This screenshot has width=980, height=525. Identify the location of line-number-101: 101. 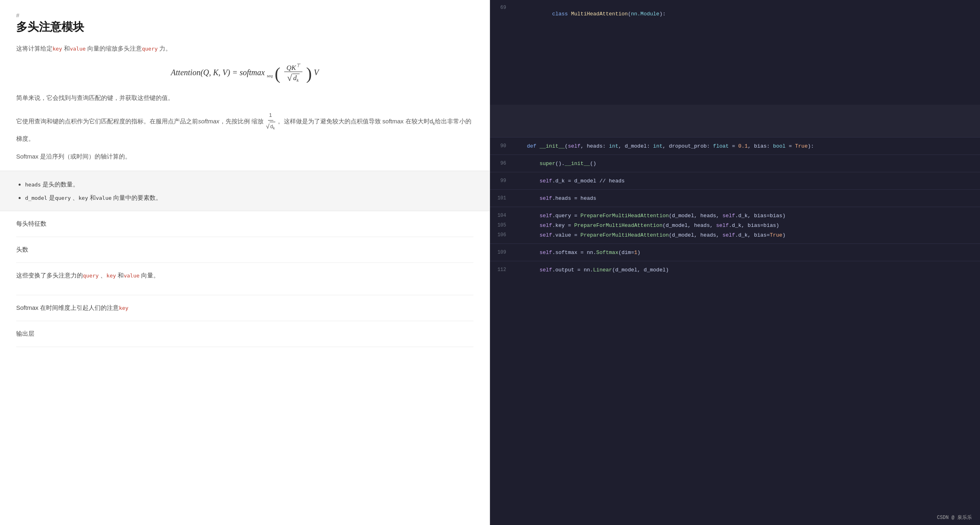
(502, 198).